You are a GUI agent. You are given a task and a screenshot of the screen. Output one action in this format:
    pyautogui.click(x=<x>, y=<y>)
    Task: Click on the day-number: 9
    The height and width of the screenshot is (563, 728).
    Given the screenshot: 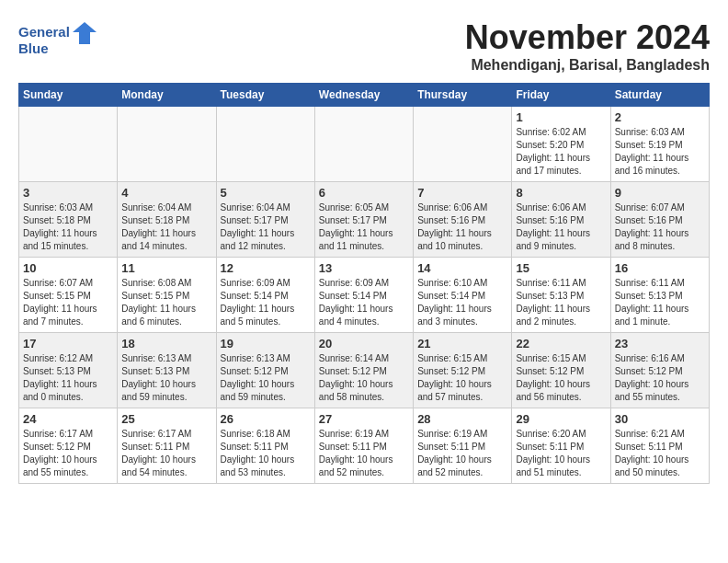 What is the action you would take?
    pyautogui.click(x=660, y=193)
    